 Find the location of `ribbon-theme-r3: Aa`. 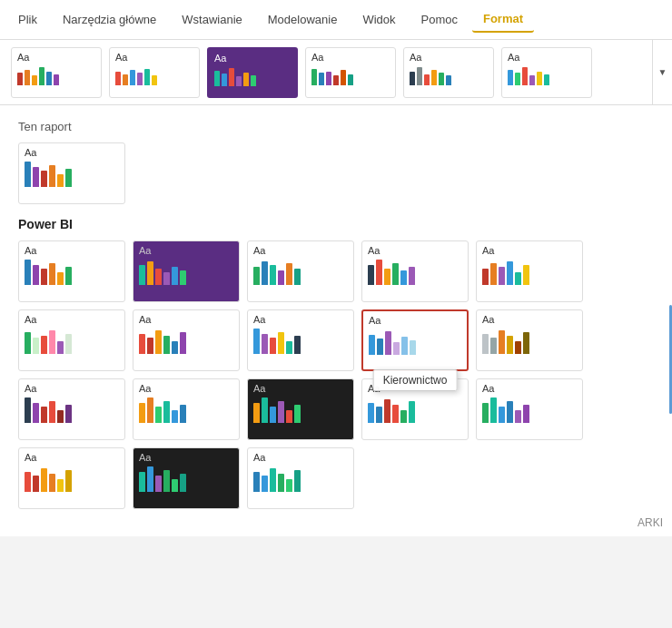

ribbon-theme-r3: Aa is located at coordinates (252, 73).